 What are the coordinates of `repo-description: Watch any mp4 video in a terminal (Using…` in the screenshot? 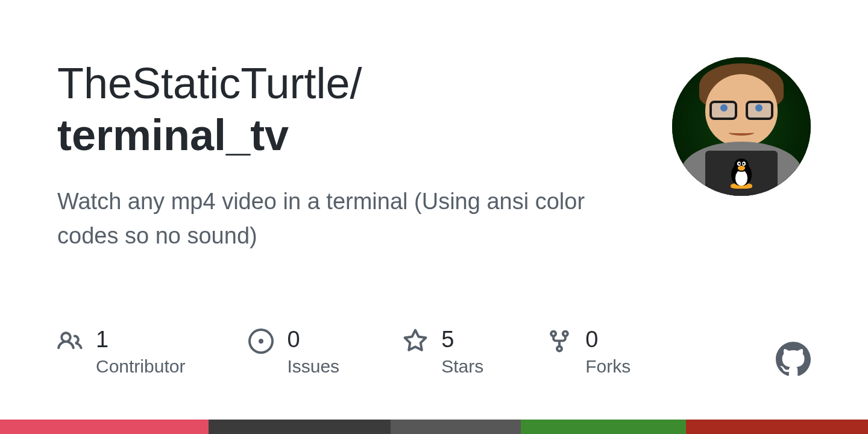 It's located at (338, 219).